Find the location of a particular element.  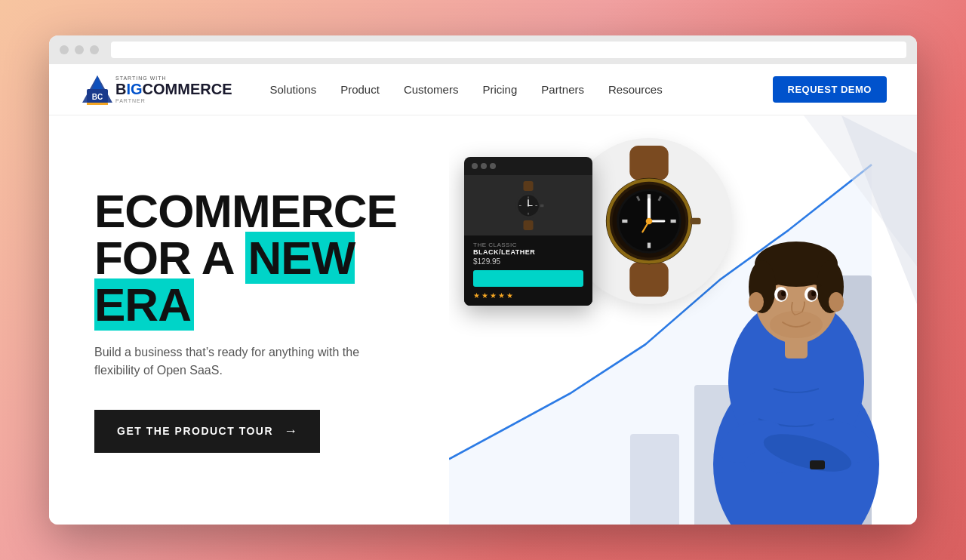

product-card: The Classic BLACK/LEATHER $129.95 ★ ★ ★ … is located at coordinates (528, 231).